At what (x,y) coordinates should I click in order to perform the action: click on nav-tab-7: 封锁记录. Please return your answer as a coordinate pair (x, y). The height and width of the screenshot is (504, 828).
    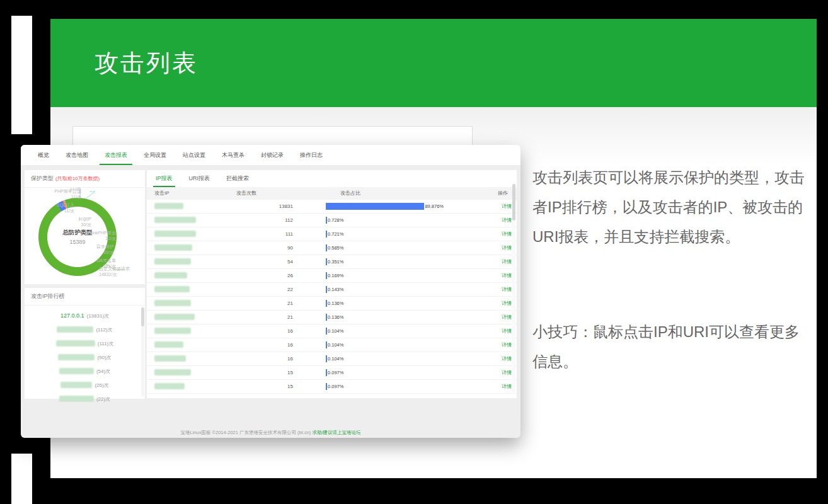
    Looking at the image, I should click on (272, 155).